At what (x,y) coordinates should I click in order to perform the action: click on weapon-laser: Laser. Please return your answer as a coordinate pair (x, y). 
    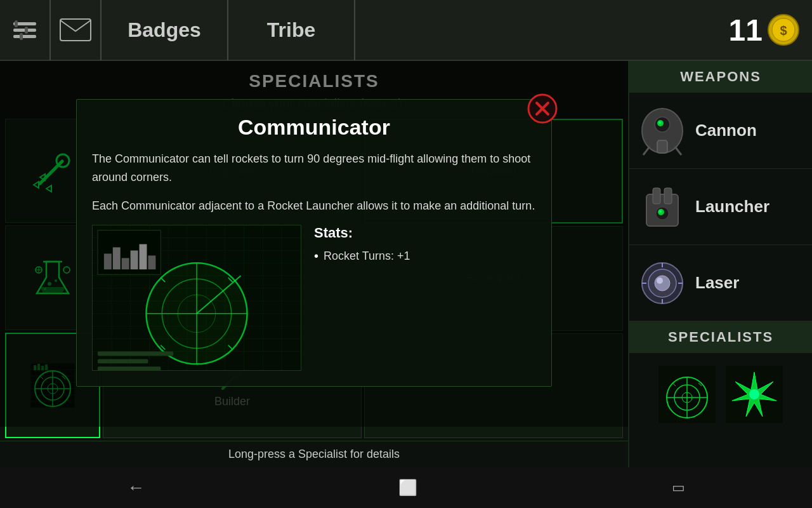
    Looking at the image, I should click on (721, 283).